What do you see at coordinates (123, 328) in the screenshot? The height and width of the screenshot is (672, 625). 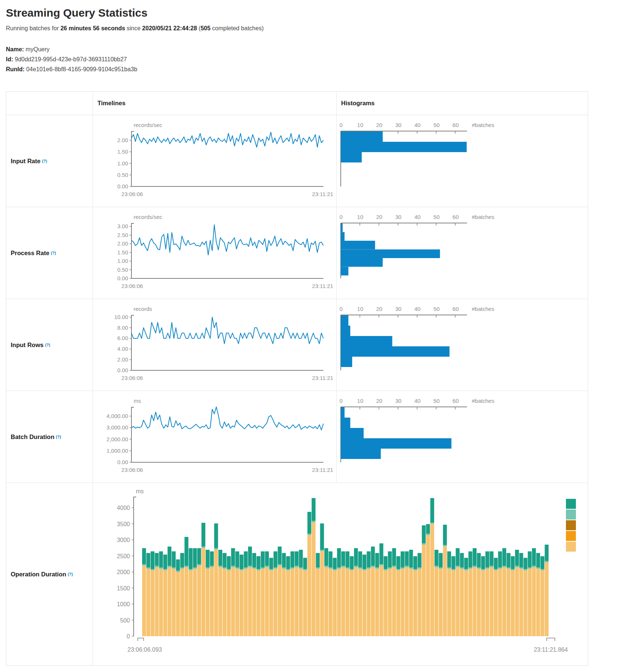 I see `svg-text: 8.00` at bounding box center [123, 328].